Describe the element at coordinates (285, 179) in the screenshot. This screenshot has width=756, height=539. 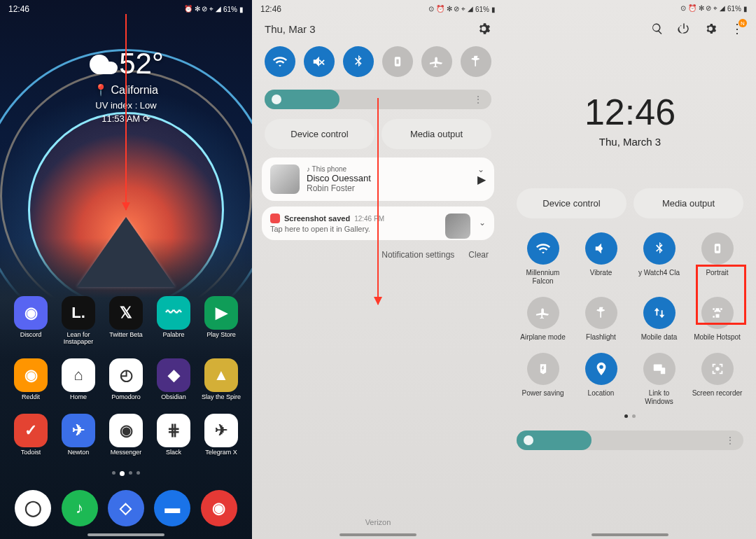
I see `album-art` at that location.